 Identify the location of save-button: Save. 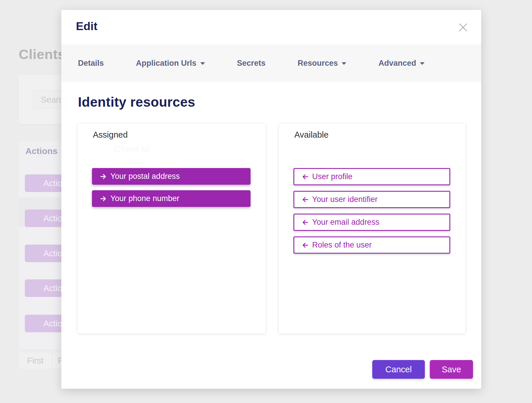
(451, 369).